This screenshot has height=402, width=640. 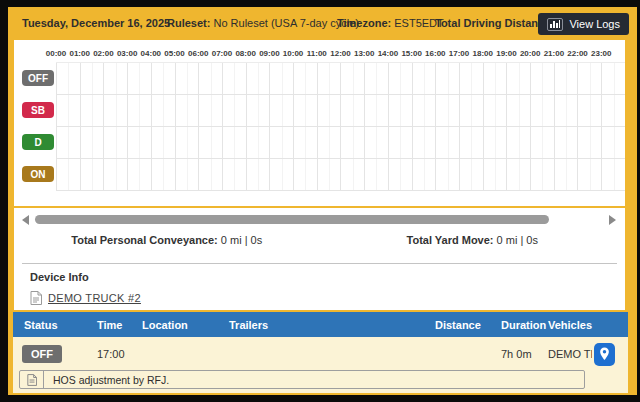 What do you see at coordinates (364, 54) in the screenshot?
I see `hour-label: 13:00` at bounding box center [364, 54].